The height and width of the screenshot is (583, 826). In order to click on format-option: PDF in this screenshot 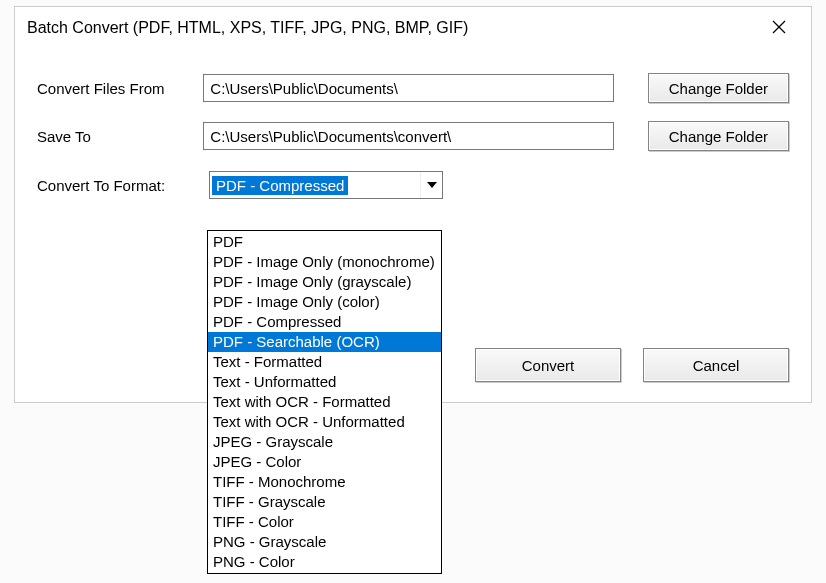, I will do `click(324, 242)`.